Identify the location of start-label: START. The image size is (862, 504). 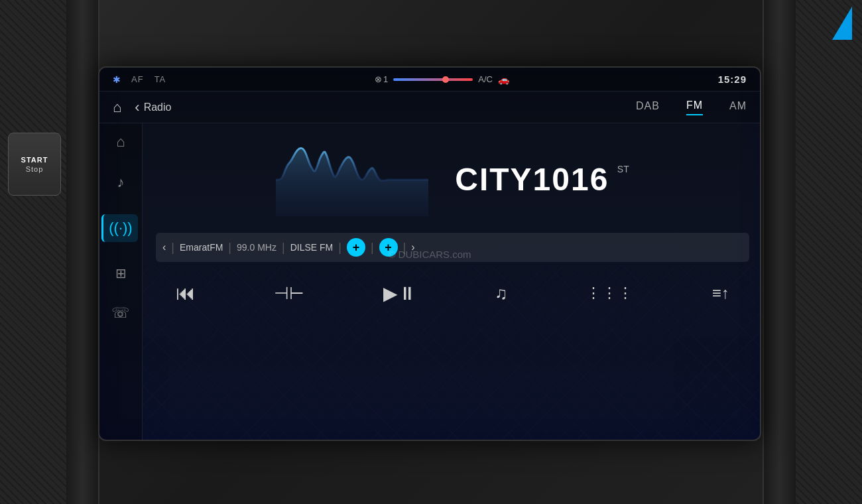
(34, 160).